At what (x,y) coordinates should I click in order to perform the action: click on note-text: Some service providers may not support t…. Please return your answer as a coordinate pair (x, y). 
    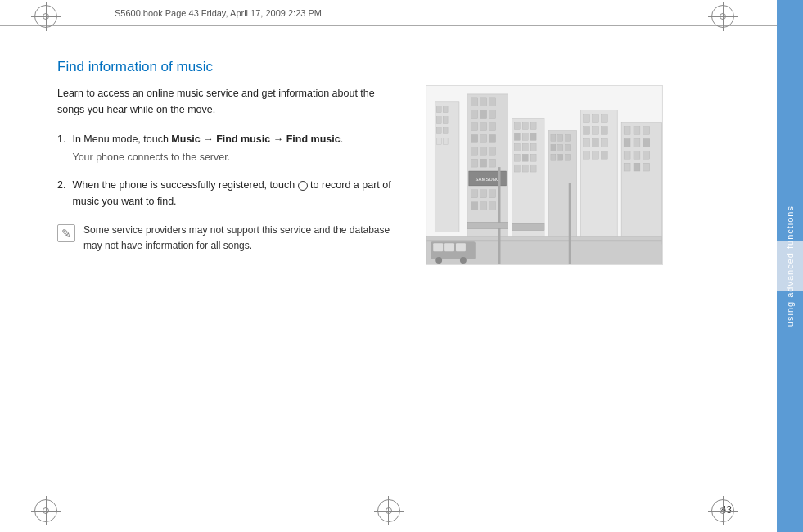
    Looking at the image, I should click on (242, 238).